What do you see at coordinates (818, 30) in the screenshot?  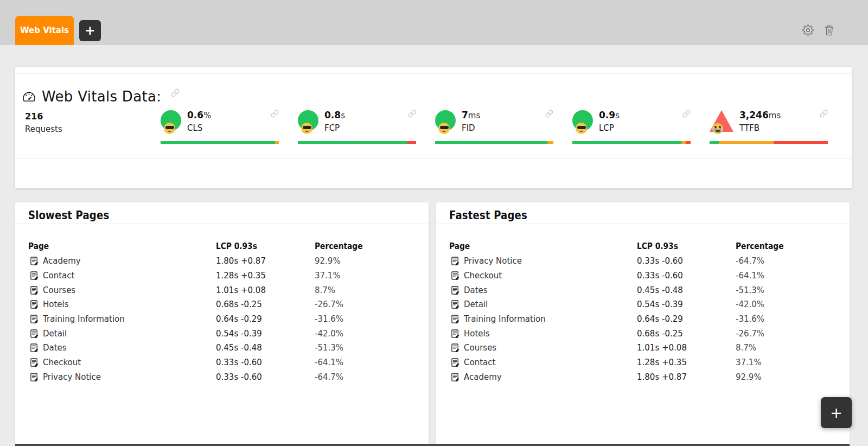 I see `topbar-actions` at bounding box center [818, 30].